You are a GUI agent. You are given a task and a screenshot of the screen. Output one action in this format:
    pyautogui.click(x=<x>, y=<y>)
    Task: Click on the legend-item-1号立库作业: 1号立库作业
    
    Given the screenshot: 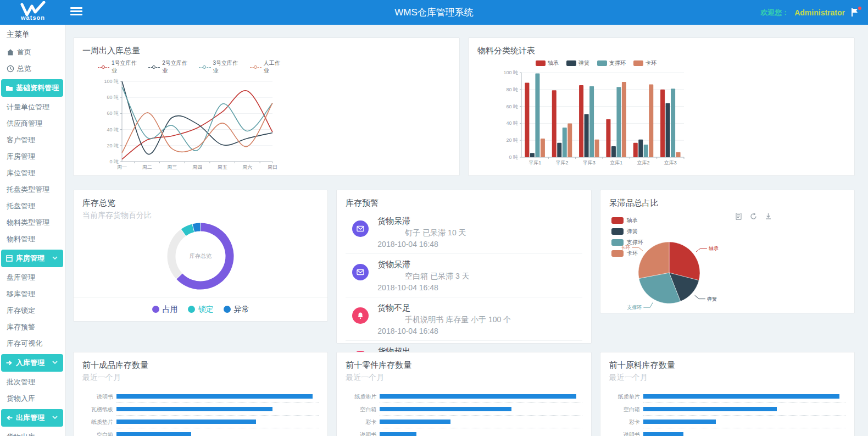 What is the action you would take?
    pyautogui.click(x=119, y=67)
    